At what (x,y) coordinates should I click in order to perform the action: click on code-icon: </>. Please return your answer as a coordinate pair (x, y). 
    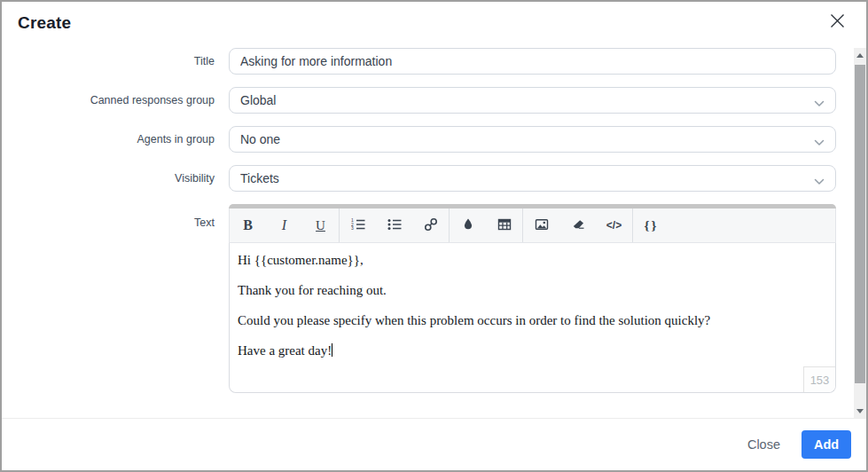
    Looking at the image, I should click on (614, 225).